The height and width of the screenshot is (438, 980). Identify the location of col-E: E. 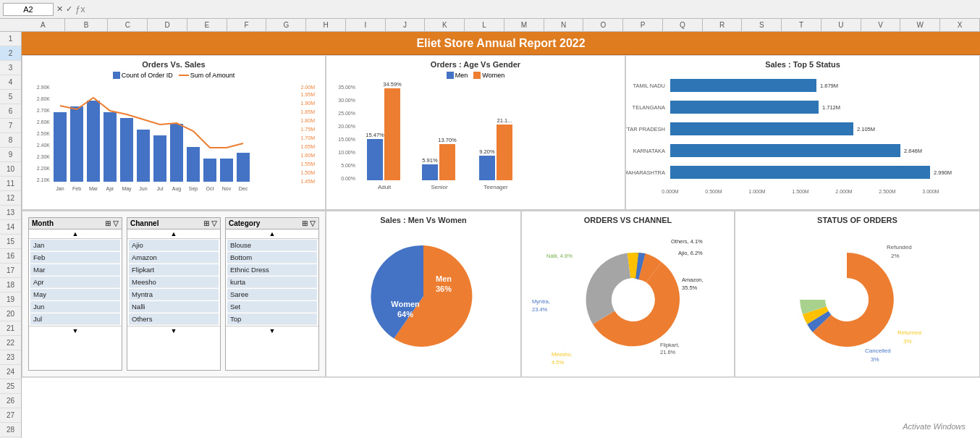
(207, 25).